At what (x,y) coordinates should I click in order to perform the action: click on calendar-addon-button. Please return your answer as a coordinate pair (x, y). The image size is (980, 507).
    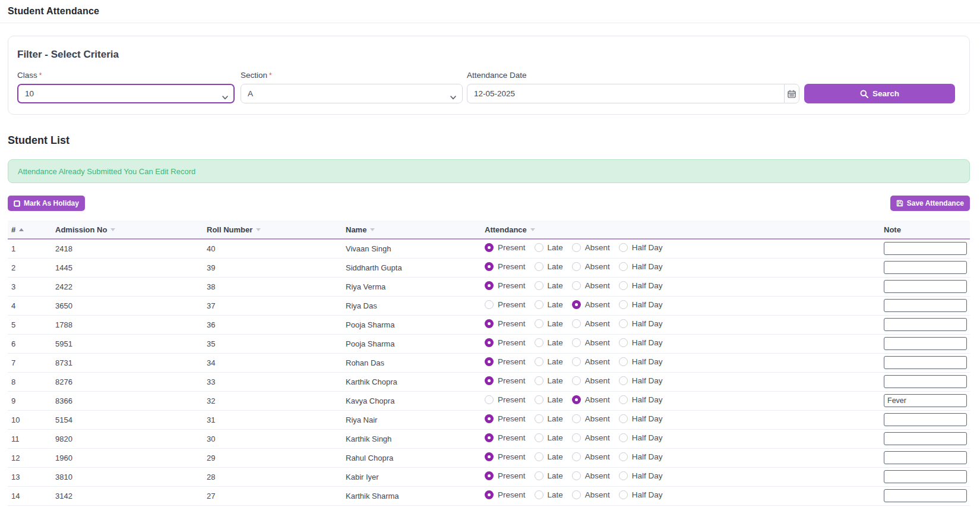
    Looking at the image, I should click on (792, 94).